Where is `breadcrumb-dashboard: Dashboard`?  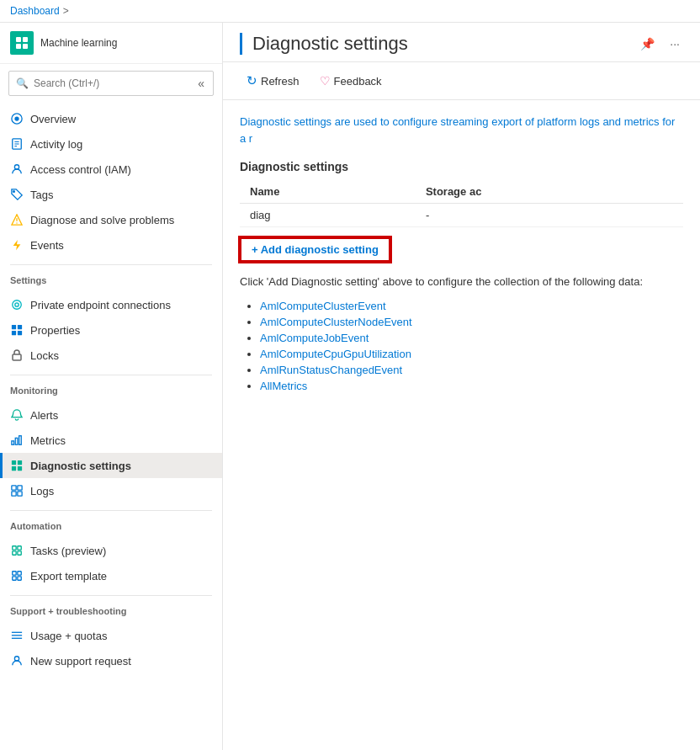
breadcrumb-dashboard: Dashboard is located at coordinates (35, 11).